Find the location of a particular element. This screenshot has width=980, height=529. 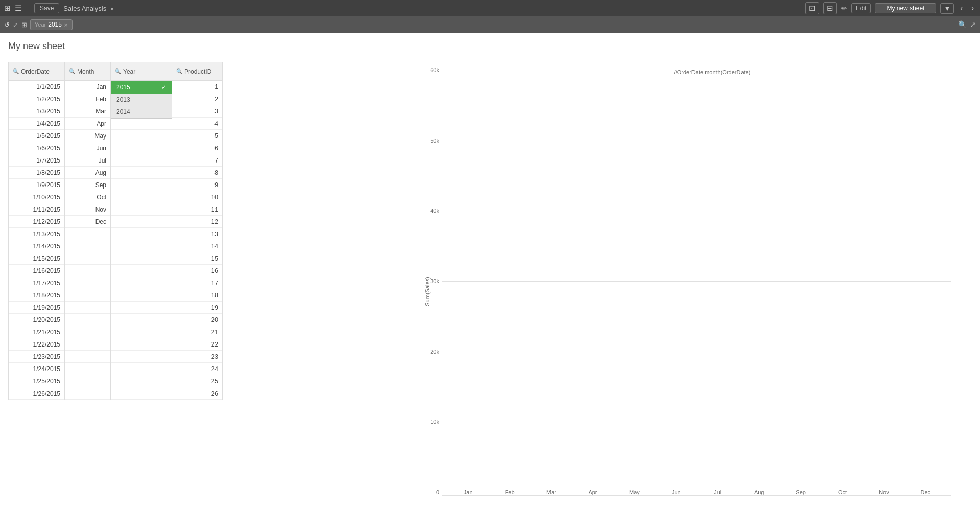

y-label-50k: 50k is located at coordinates (435, 141).